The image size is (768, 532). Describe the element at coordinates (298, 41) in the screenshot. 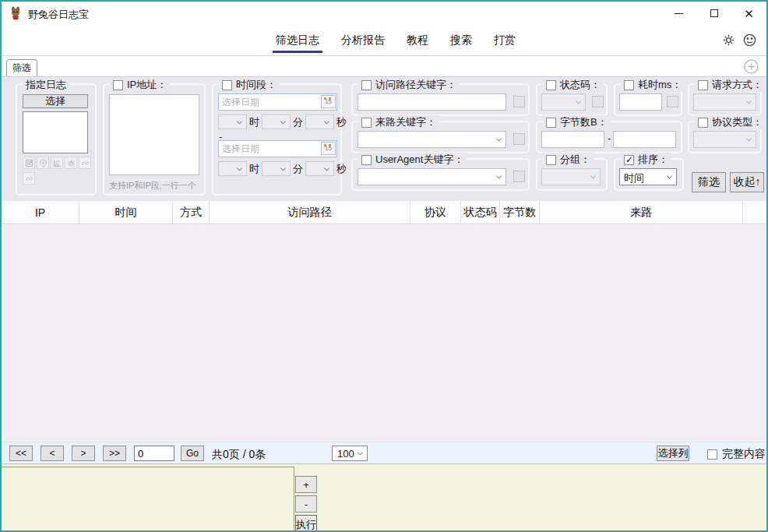

I see `nav-tab-filter-logs: 筛选日志` at that location.